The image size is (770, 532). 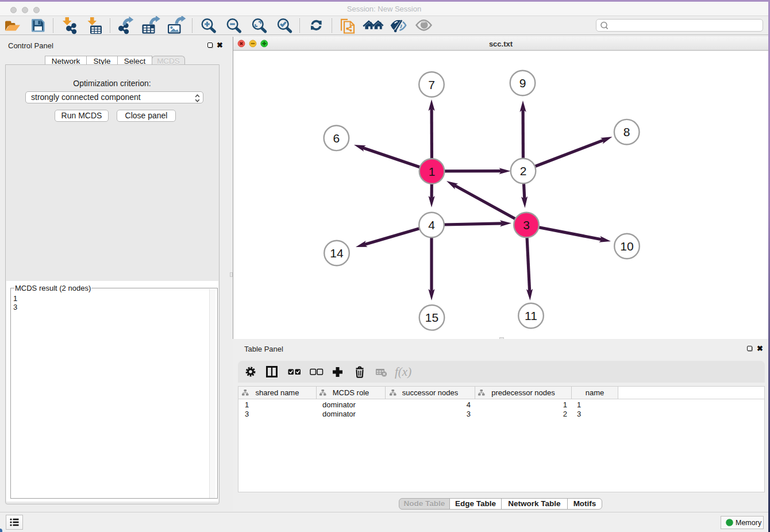 What do you see at coordinates (523, 83) in the screenshot?
I see `svg-text: 9` at bounding box center [523, 83].